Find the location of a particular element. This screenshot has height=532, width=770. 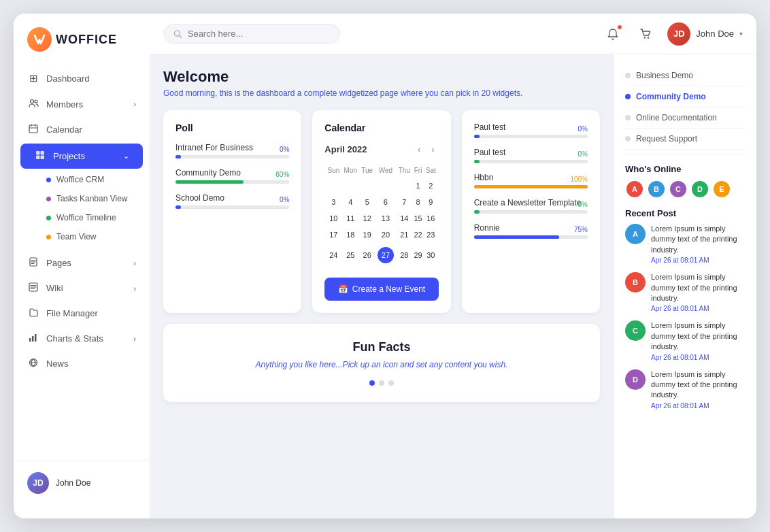

calendar-day: 5 is located at coordinates (367, 202).